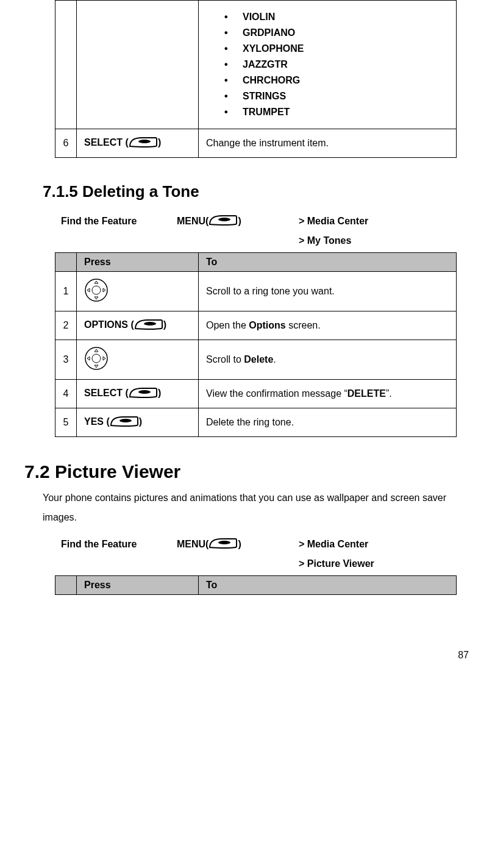 This screenshot has height=868, width=481. What do you see at coordinates (378, 241) in the screenshot?
I see `find-feature-path2: > My Tones` at bounding box center [378, 241].